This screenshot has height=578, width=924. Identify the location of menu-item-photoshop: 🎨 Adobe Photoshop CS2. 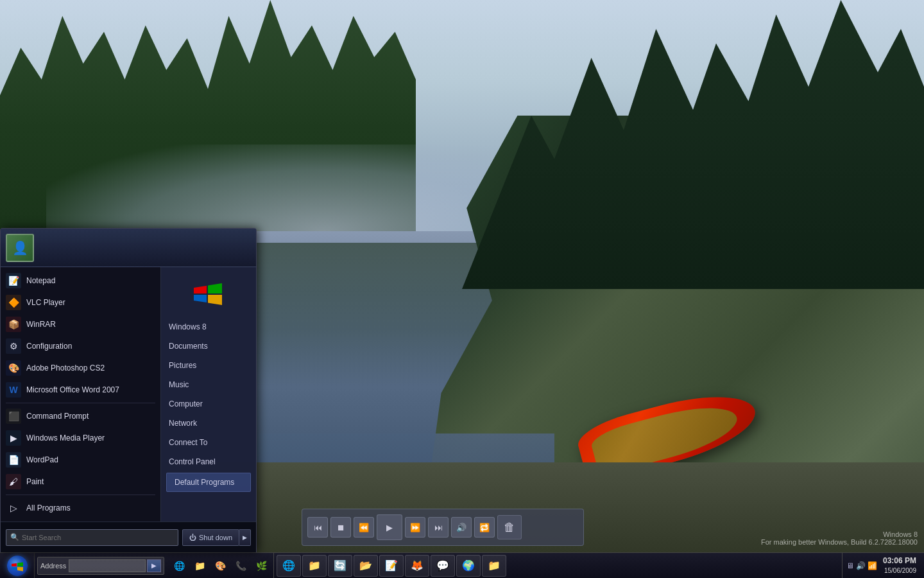
(81, 368).